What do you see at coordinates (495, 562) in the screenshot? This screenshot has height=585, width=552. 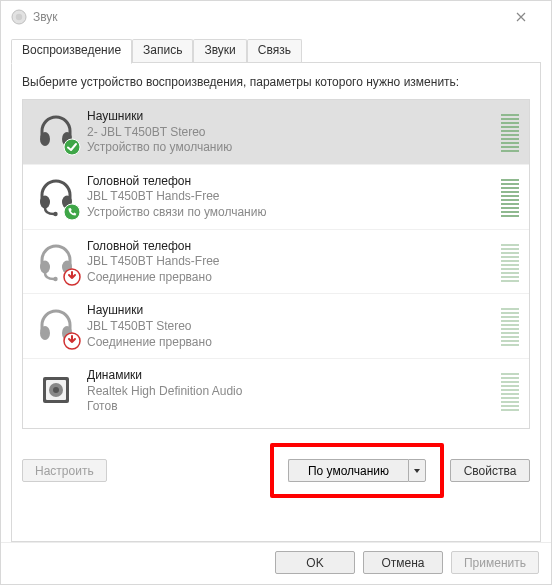 I see `apply-button: Применить` at bounding box center [495, 562].